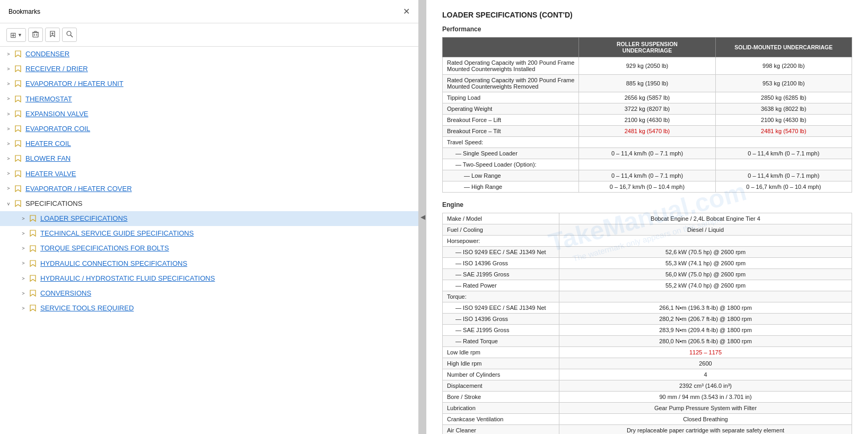 The image size is (868, 434). What do you see at coordinates (423, 217) in the screenshot?
I see `collapse-arrow-icon: ◀` at bounding box center [423, 217].